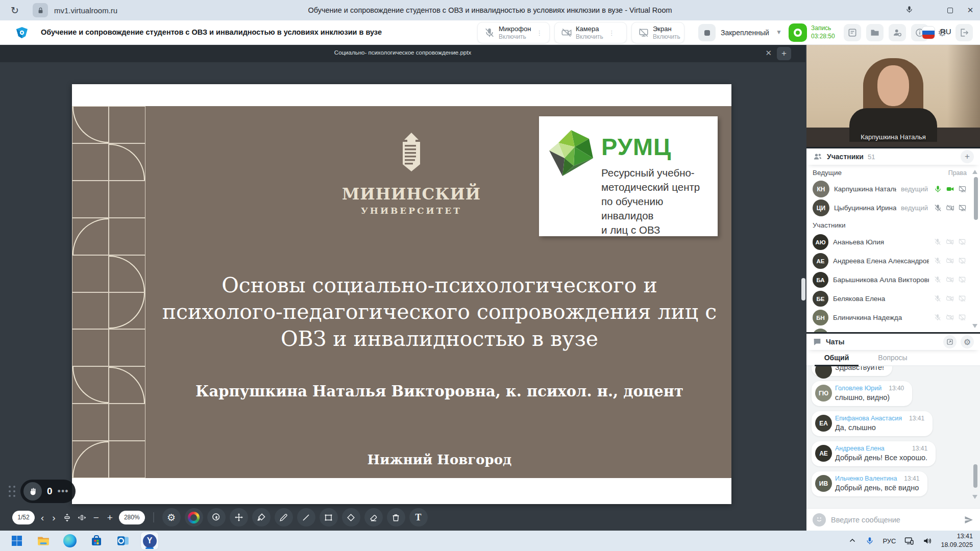 The image size is (980, 551). I want to click on participants-scrollbar, so click(976, 198).